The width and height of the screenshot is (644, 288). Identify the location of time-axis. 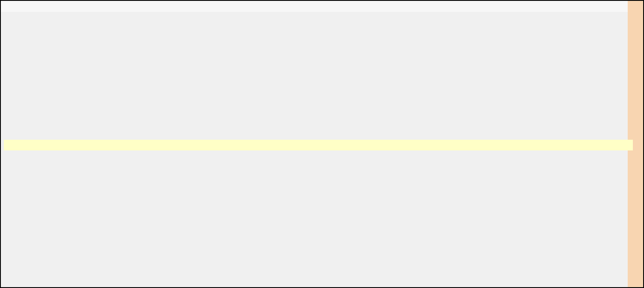
(318, 145).